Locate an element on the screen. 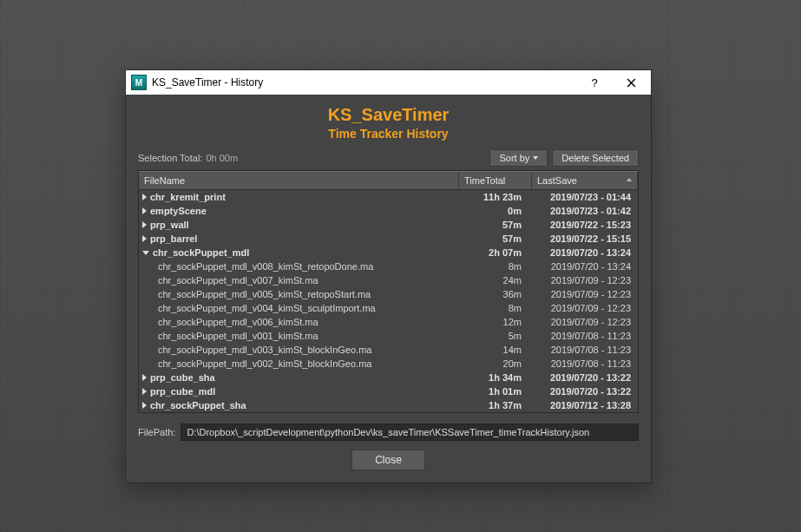 This screenshot has width=801, height=532. cell-filename: chr_sockPuppet_mdl is located at coordinates (299, 253).